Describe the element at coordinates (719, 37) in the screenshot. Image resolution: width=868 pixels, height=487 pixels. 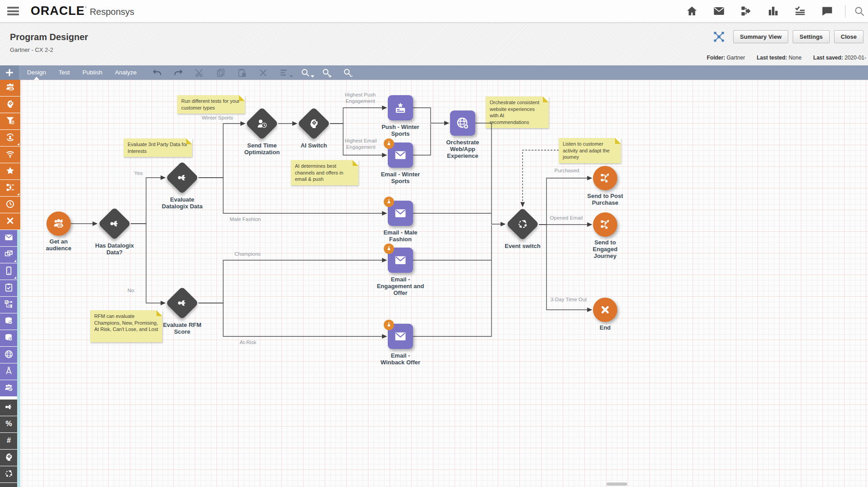
I see `fit-to-view-icon` at that location.